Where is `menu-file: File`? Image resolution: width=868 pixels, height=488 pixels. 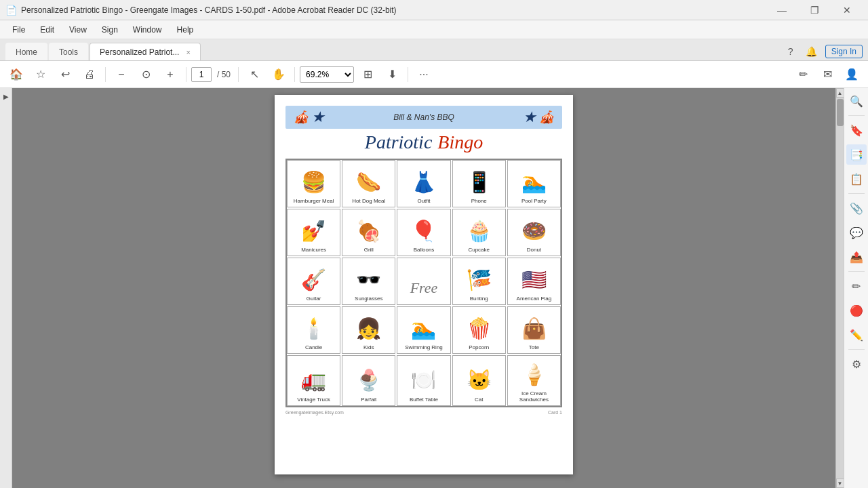 menu-file: File is located at coordinates (19, 30).